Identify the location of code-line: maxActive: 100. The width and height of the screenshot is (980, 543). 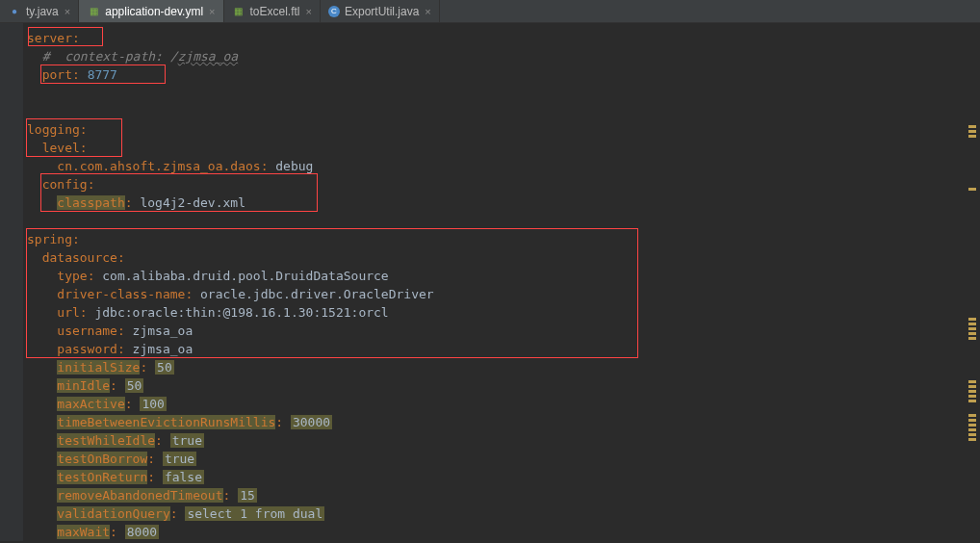
(503, 404).